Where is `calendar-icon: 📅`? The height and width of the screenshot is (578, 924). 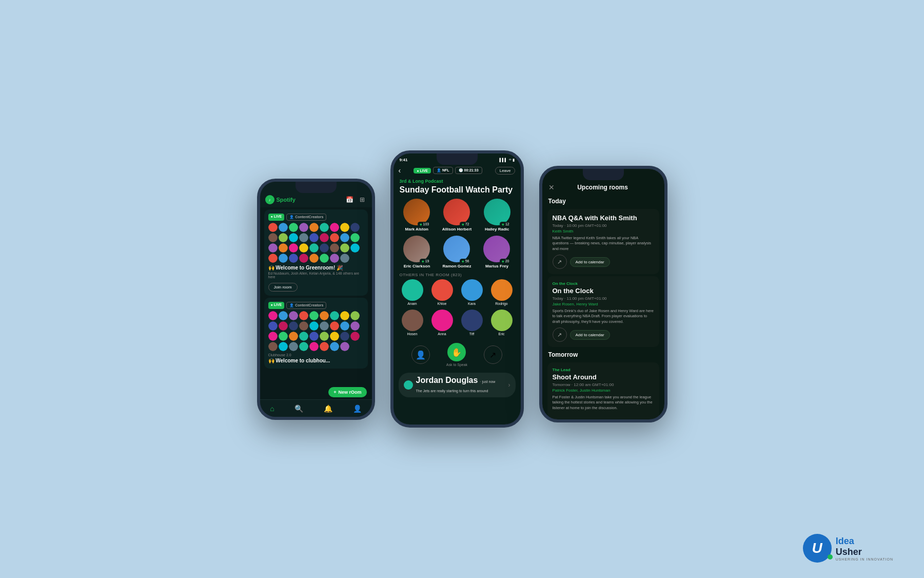 calendar-icon: 📅 is located at coordinates (350, 200).